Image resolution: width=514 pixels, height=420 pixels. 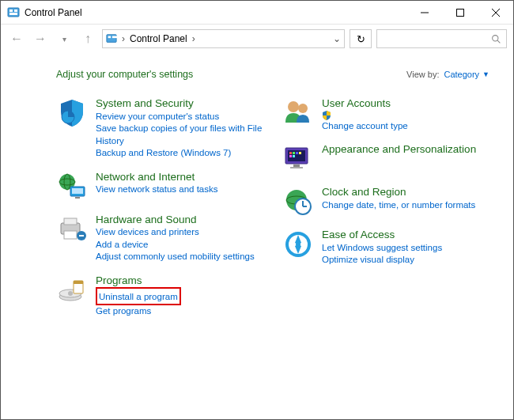 What do you see at coordinates (406, 248) in the screenshot?
I see `category-link: Let Windows suggest settings` at bounding box center [406, 248].